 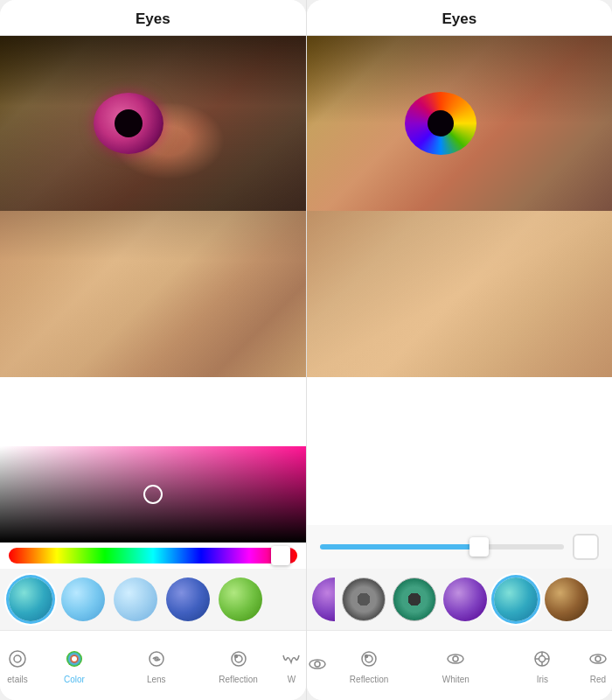 I want to click on nav-item-reflection: Reflection, so click(x=239, y=665).